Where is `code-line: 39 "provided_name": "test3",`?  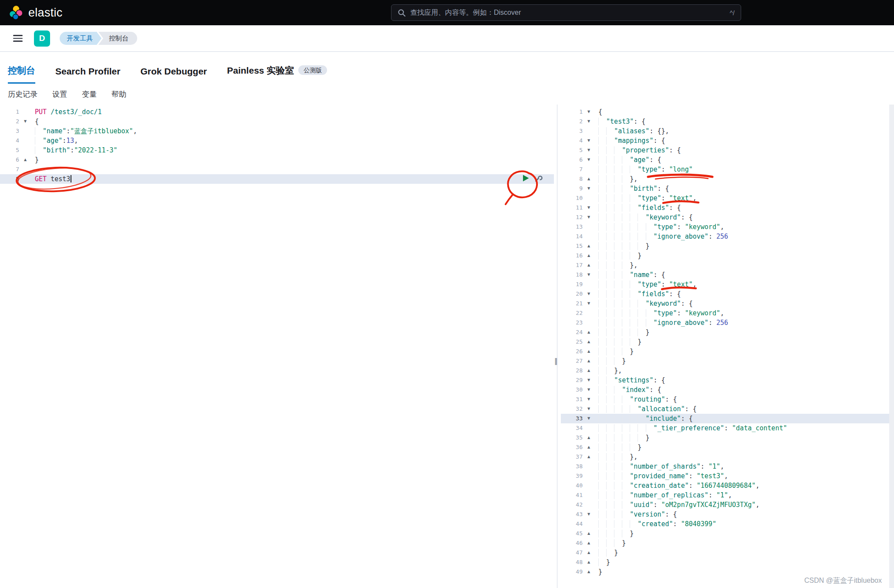 code-line: 39 "provided_name": "test3", is located at coordinates (727, 476).